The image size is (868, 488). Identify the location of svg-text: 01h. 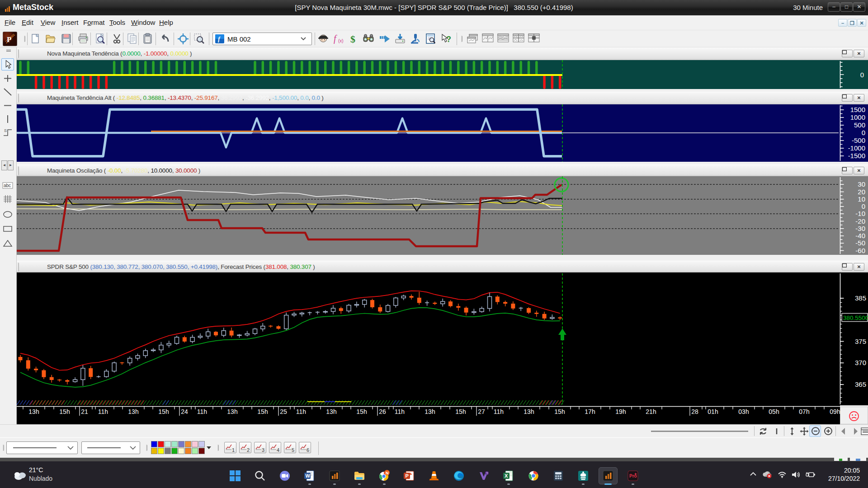
(712, 412).